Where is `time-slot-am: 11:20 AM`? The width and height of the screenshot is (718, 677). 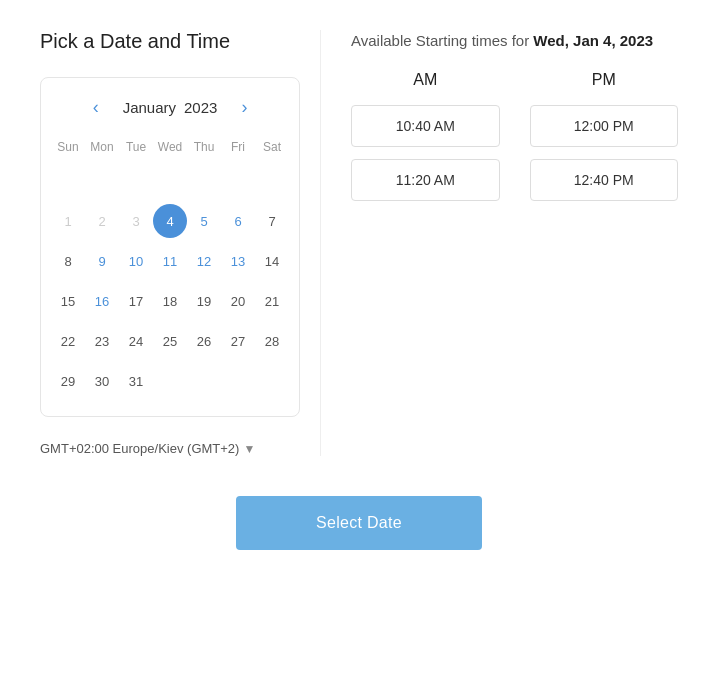 time-slot-am: 11:20 AM is located at coordinates (426, 180).